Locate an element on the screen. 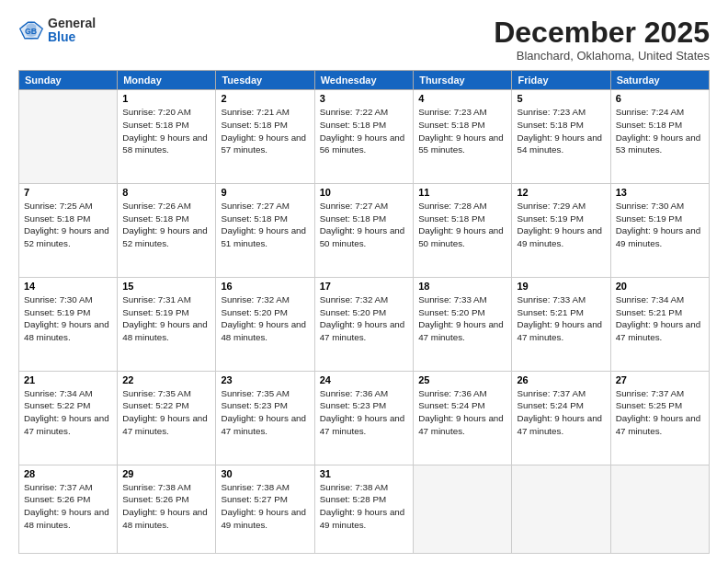 This screenshot has width=728, height=563. col-friday: Friday is located at coordinates (561, 81).